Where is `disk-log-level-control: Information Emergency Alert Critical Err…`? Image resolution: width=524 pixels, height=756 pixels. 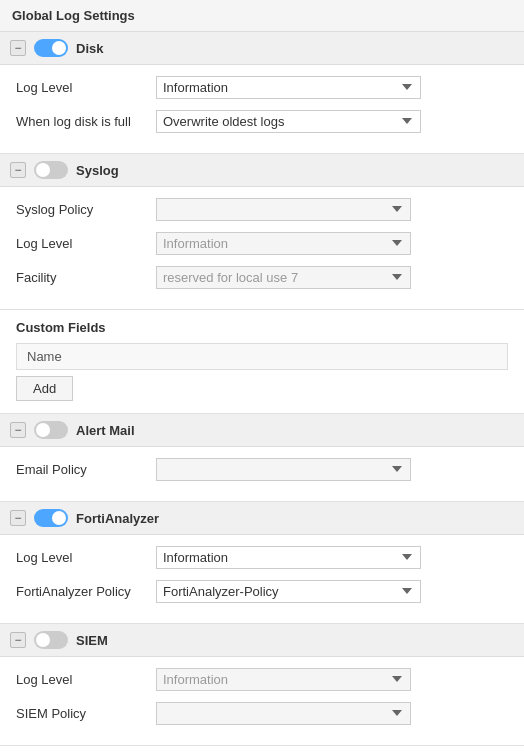
disk-log-level-control: Information Emergency Alert Critical Err… is located at coordinates (332, 88).